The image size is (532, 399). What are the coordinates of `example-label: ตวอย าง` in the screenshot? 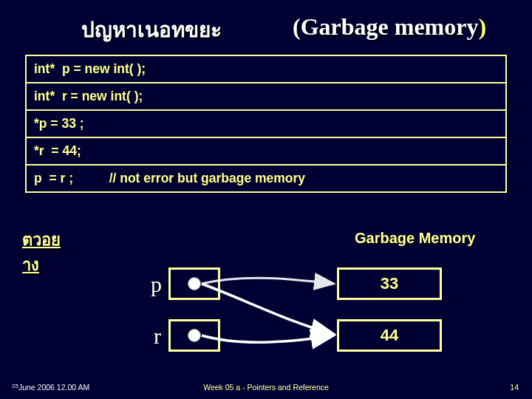 It's located at (41, 253).